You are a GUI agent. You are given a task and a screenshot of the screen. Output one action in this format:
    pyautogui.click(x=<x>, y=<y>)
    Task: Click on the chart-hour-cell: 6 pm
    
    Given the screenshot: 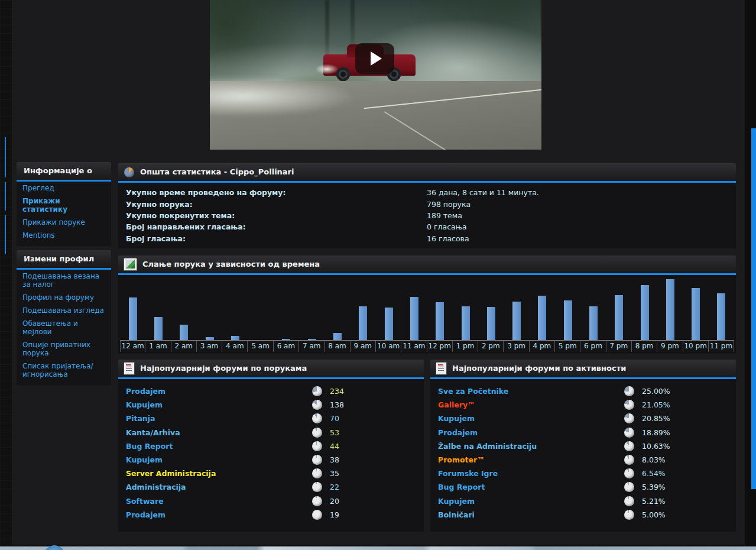 What is the action you would take?
    pyautogui.click(x=593, y=315)
    